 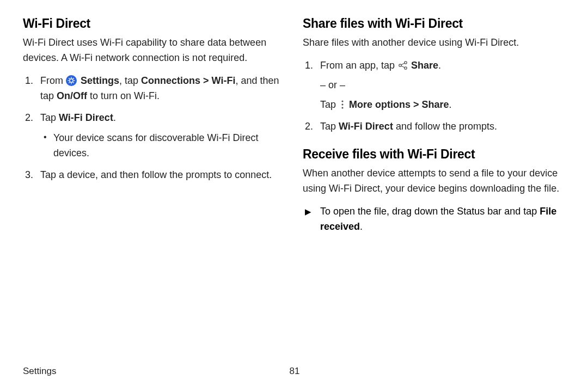 I want to click on share-intro-text: Share files with another device using Wi…, so click(x=434, y=43).